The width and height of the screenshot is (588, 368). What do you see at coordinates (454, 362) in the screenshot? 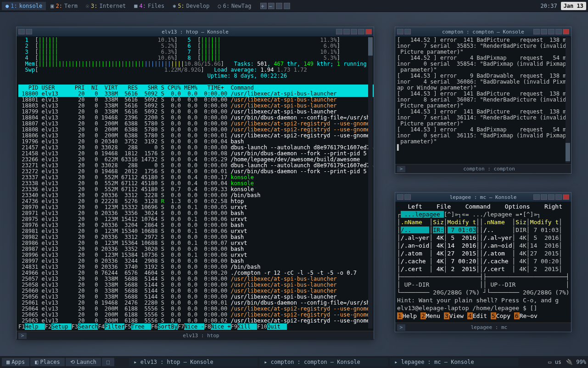
I see `task-mc: ▸ lepagee : mc — Konsole` at bounding box center [454, 362].